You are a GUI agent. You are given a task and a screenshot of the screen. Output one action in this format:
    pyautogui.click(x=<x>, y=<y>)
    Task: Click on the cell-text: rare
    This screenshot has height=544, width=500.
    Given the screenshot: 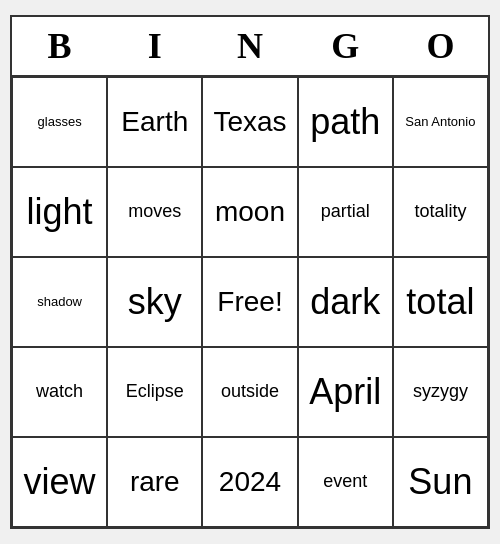 What is the action you would take?
    pyautogui.click(x=154, y=482)
    